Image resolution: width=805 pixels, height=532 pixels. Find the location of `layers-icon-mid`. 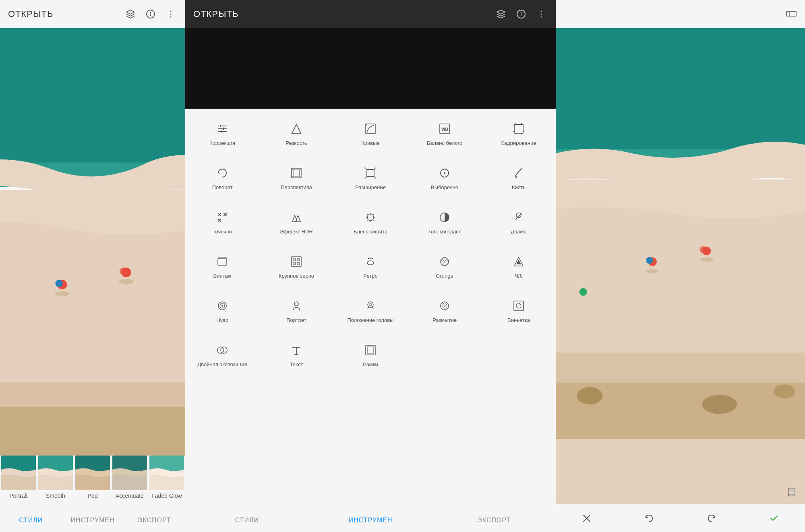

layers-icon-mid is located at coordinates (501, 14).